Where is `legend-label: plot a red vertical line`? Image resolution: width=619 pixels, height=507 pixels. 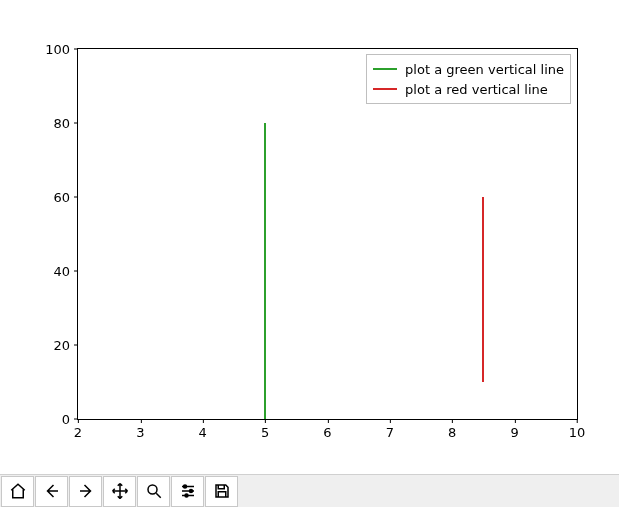
legend-label: plot a red vertical line is located at coordinates (476, 90).